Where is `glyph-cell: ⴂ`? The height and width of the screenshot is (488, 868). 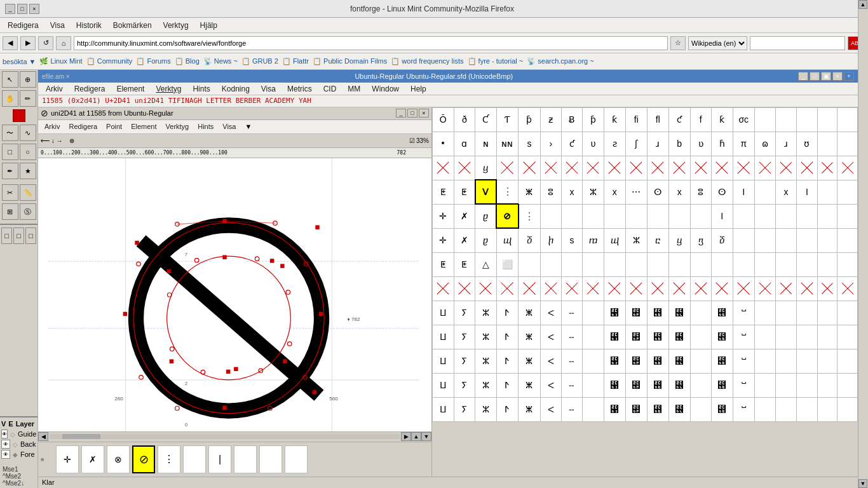 glyph-cell: ⴂ is located at coordinates (700, 240).